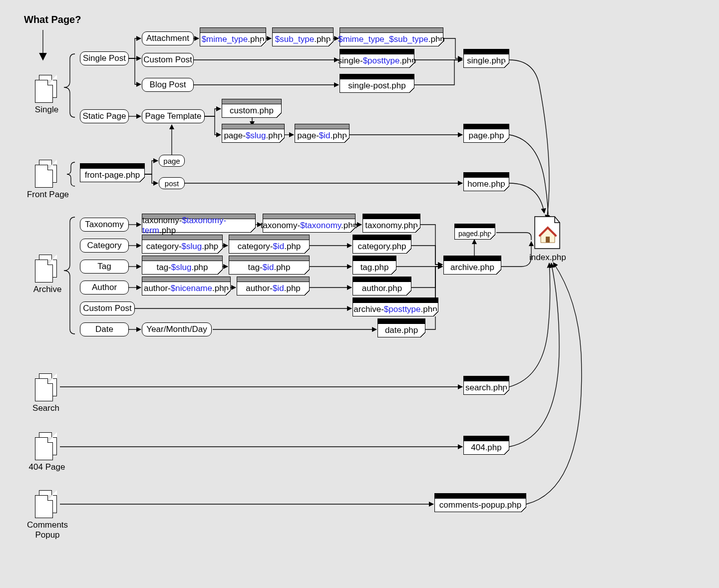  What do you see at coordinates (199, 223) in the screenshot?
I see `tpl-taxonomy-term: taxonomy-$taxonomy-term.php` at bounding box center [199, 223].